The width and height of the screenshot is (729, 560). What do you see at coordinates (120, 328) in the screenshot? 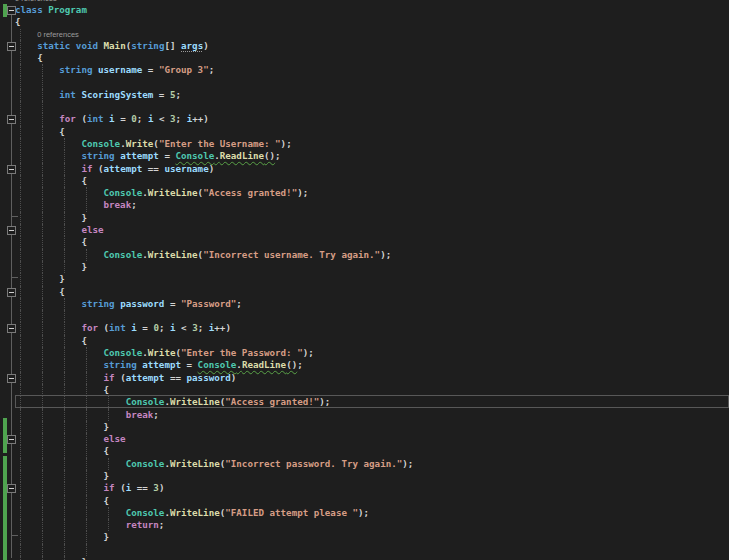
I see `code-token: int` at bounding box center [120, 328].